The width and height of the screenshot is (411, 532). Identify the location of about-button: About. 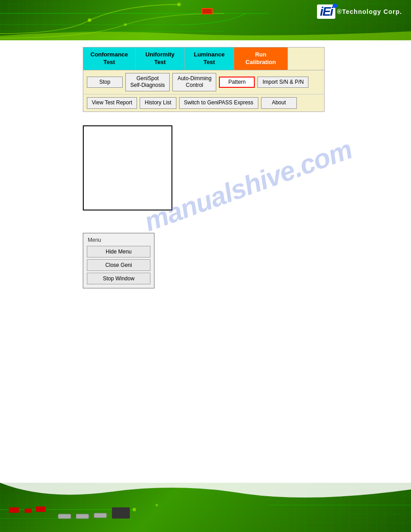
(279, 103).